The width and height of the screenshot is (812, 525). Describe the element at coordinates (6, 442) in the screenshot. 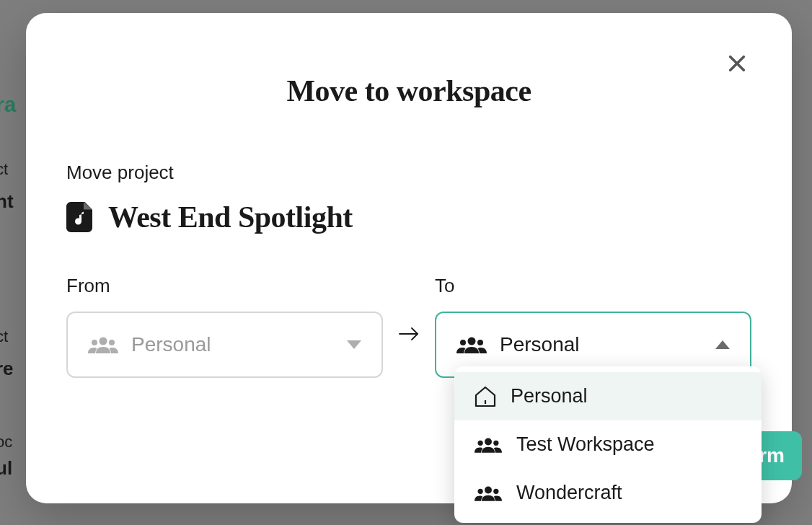

I see `bg-text: oc` at that location.